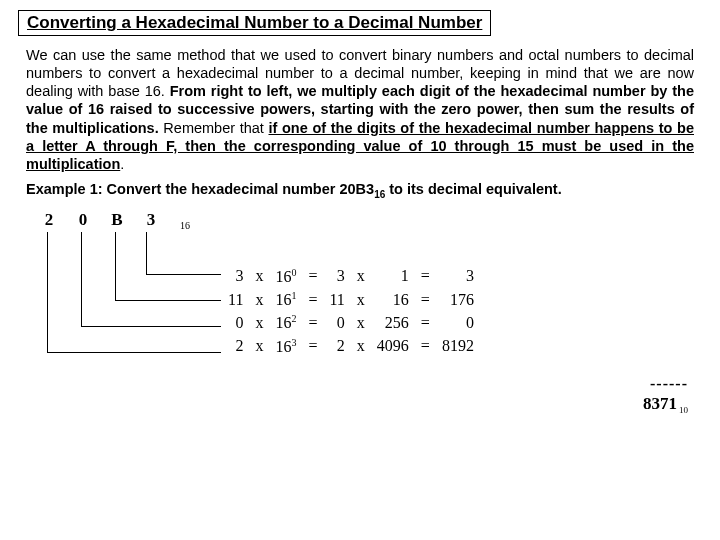 This screenshot has height=540, width=720. What do you see at coordinates (214, 128) in the screenshot?
I see `intro-text-2: Remember that` at bounding box center [214, 128].